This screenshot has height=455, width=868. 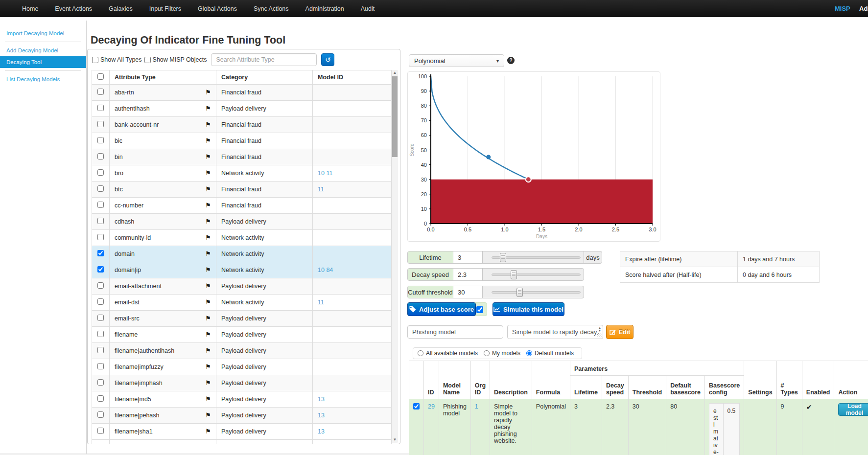 I want to click on attribute-checkbox-filename, so click(x=101, y=334).